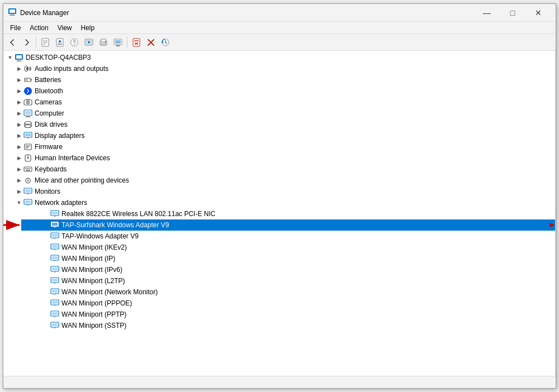 The width and height of the screenshot is (559, 392). Describe the element at coordinates (284, 180) in the screenshot. I see `category-mice: ▶ Mice and other pointing devices` at that location.